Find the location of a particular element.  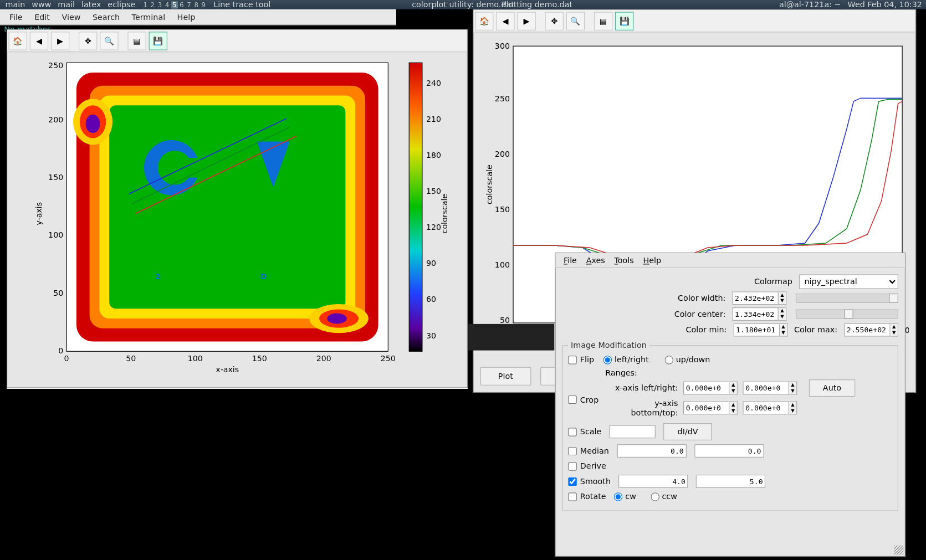

color-max-input is located at coordinates (867, 330).